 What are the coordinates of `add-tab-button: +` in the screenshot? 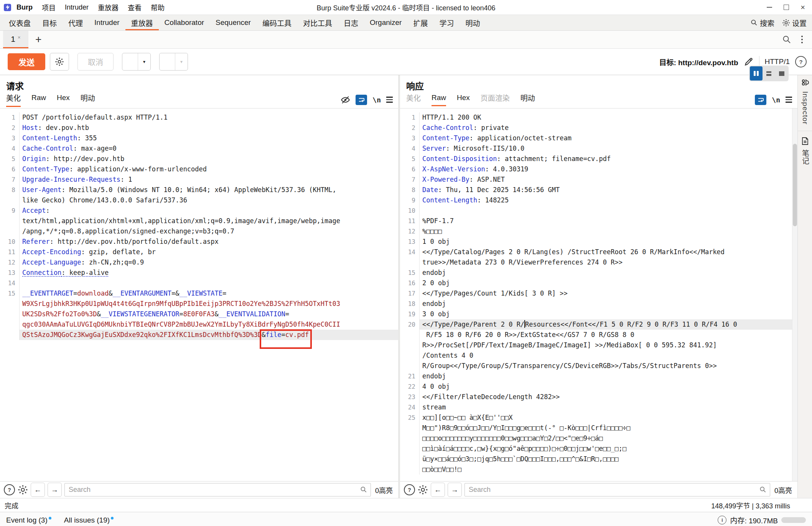 It's located at (38, 39).